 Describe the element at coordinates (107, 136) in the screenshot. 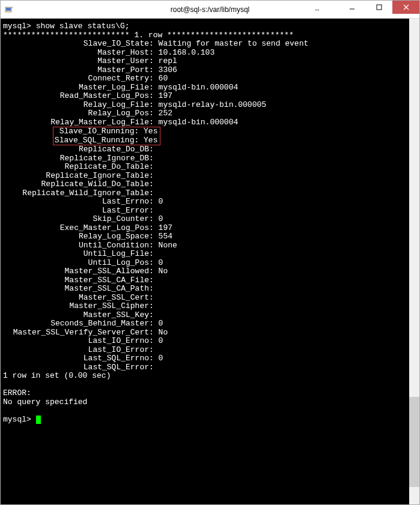

I see `highlighted-box: Slave_IO_Running: Yes Slave_SQL_Running:…` at that location.